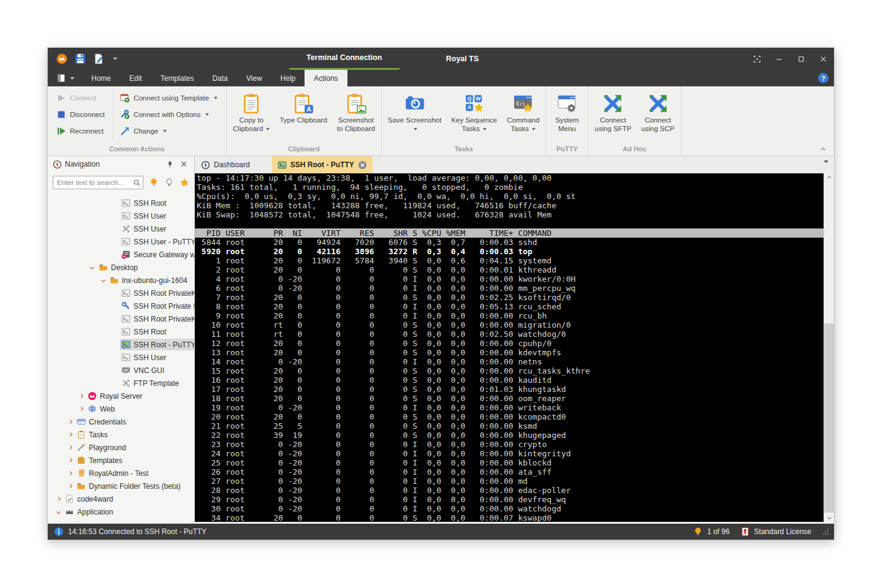 The height and width of the screenshot is (588, 883). I want to click on vnc-icon: VNC, so click(126, 370).